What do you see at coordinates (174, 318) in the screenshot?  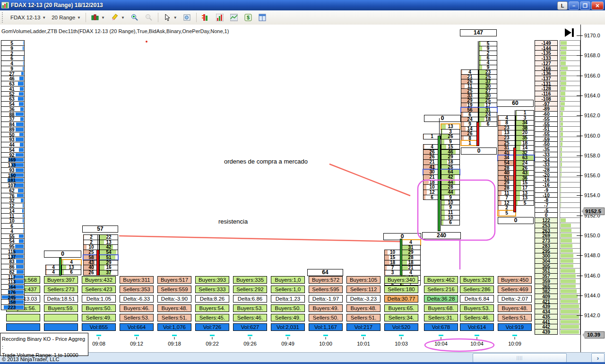 I see `sellers-pct-box: Sellers:51.` at bounding box center [174, 318].